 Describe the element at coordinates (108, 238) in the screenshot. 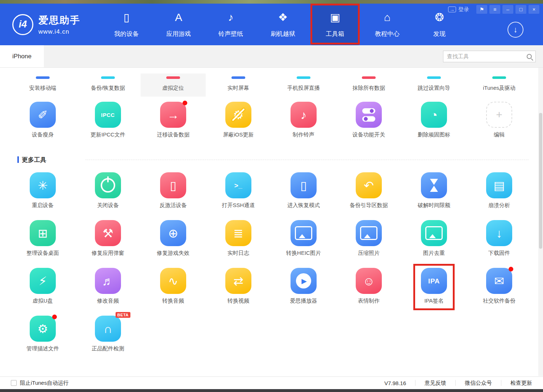

I see `tool-tile: ⚒ 修复应用弹窗` at that location.